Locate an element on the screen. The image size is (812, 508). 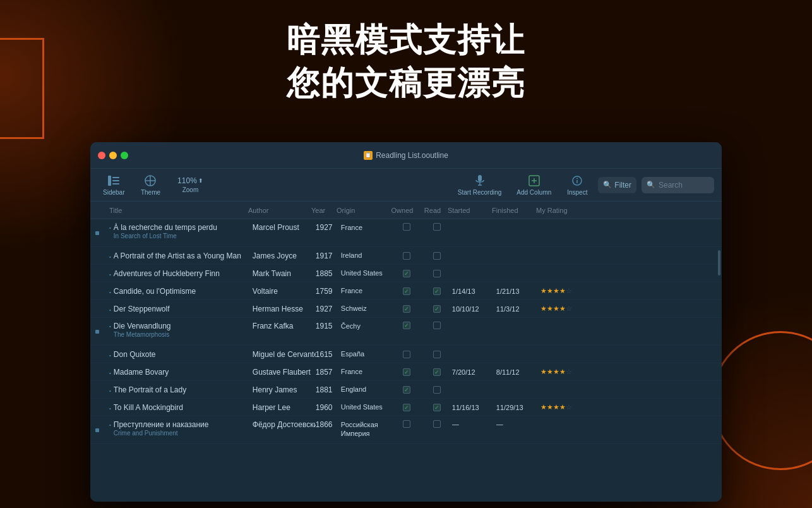
table-row: •Candide, ou l'OptimismeVoltaire1759Fran… is located at coordinates (406, 291).